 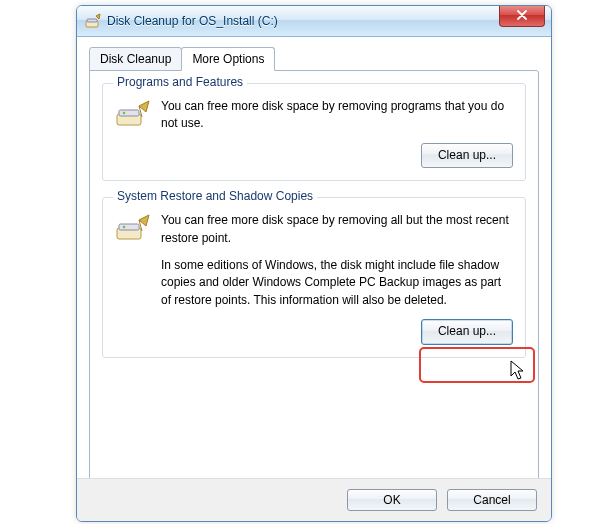 What do you see at coordinates (314, 500) in the screenshot?
I see `dialog-button-bar: OK Cancel` at bounding box center [314, 500].